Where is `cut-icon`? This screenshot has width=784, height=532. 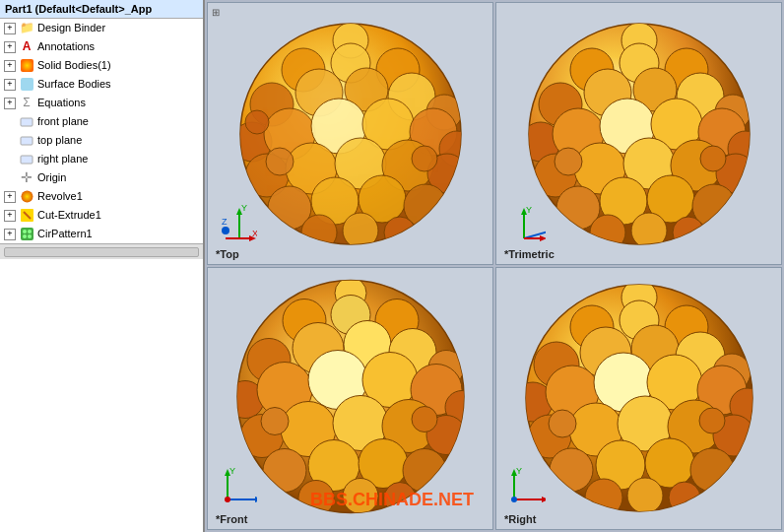 cut-icon is located at coordinates (27, 216).